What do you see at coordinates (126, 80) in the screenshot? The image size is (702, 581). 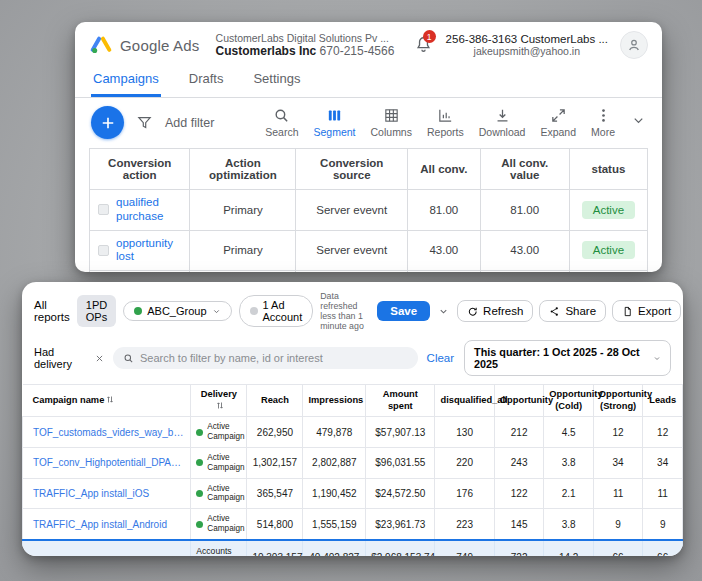 I see `tab-campaigns: Campaigns` at bounding box center [126, 80].